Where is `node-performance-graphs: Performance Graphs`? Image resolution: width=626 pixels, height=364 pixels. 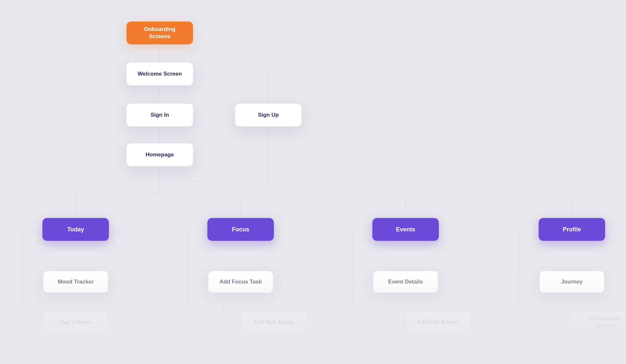 node-performance-graphs: Performance Graphs is located at coordinates (599, 322).